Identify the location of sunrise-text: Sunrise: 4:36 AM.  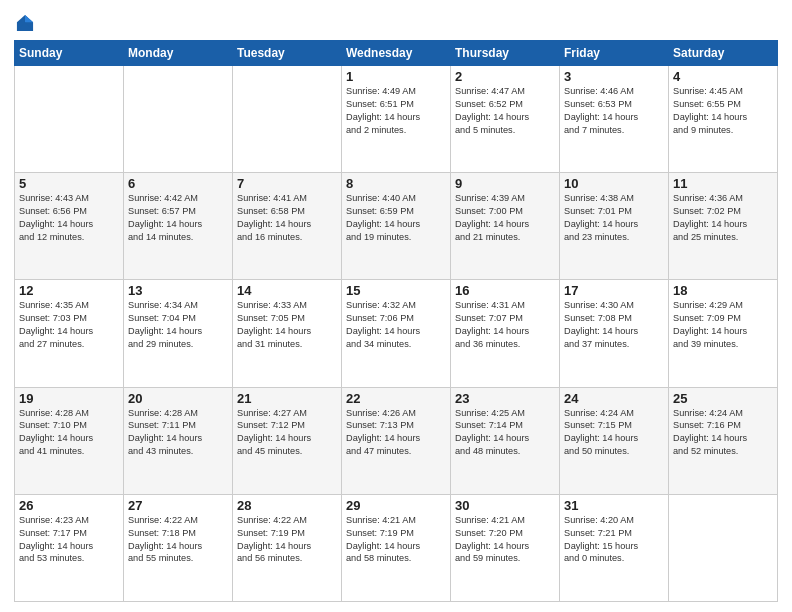
(708, 198).